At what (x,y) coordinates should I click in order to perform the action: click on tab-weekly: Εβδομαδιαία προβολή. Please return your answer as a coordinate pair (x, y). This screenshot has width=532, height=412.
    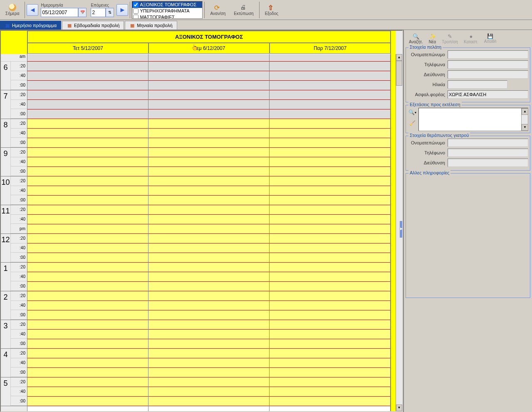
    Looking at the image, I should click on (93, 25).